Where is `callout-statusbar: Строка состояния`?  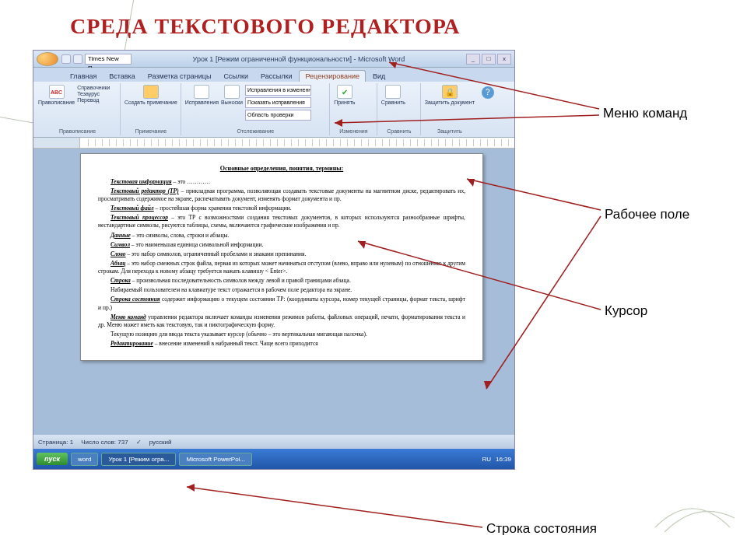
callout-statusbar: Строка состояния is located at coordinates (542, 529).